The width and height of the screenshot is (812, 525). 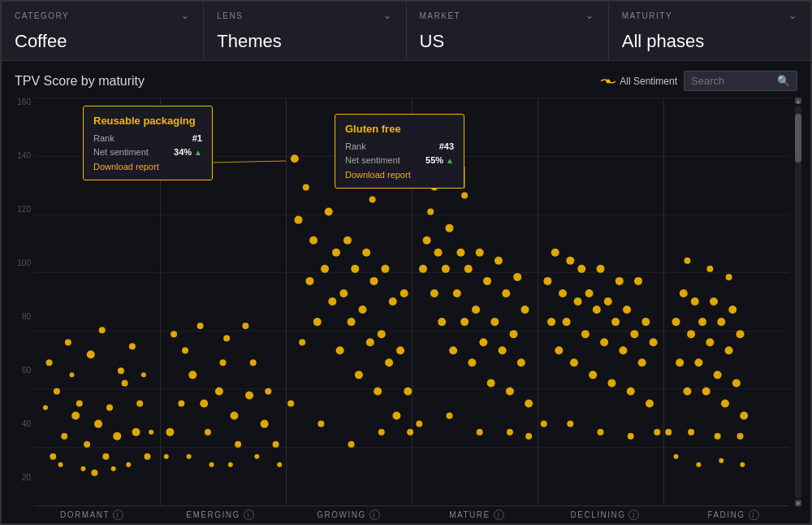 What do you see at coordinates (647, 16) in the screenshot?
I see `maturity-label: MATURITY` at bounding box center [647, 16].